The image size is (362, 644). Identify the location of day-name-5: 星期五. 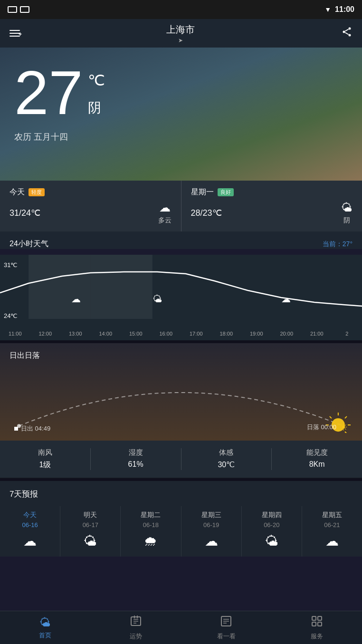
(332, 515).